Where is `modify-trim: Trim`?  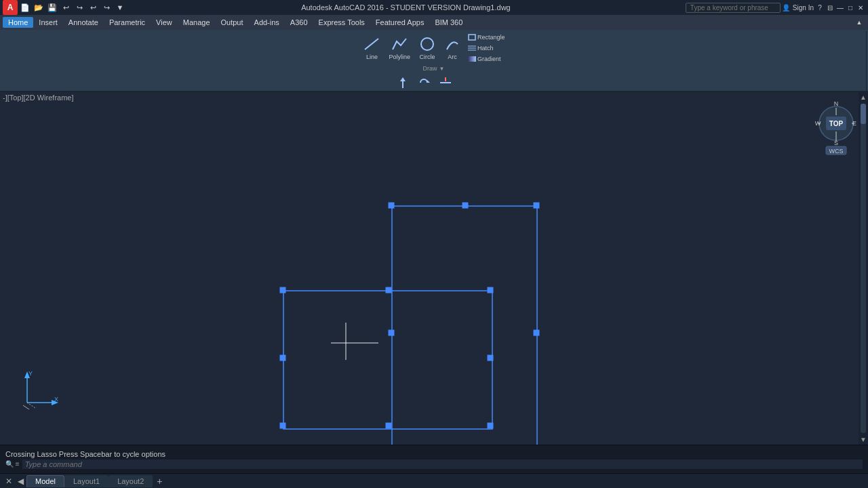 modify-trim: Trim is located at coordinates (446, 83).